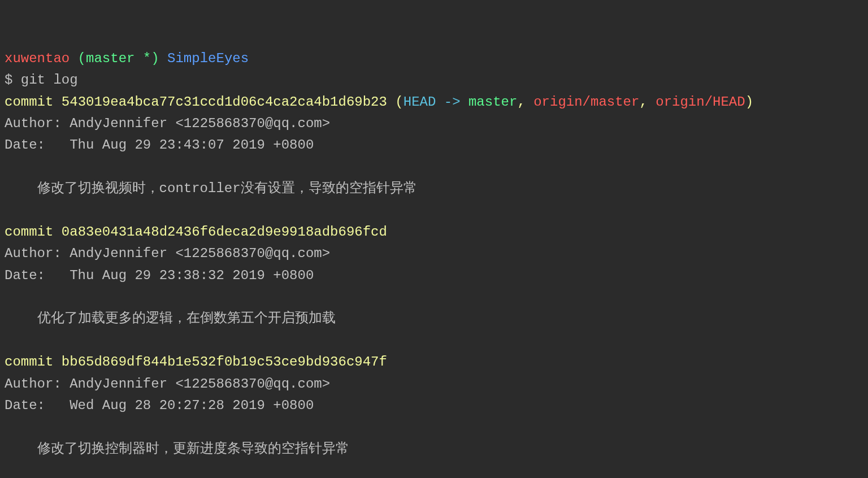 The width and height of the screenshot is (868, 478). I want to click on date-line: Date: Thu Aug 29 23:38:32 2019 +0800, so click(159, 276).